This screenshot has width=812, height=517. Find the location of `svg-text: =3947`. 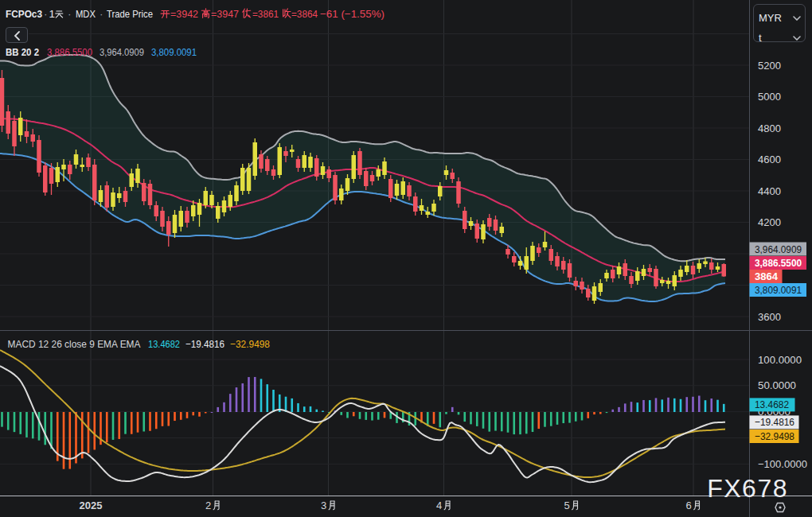

svg-text: =3947 is located at coordinates (224, 14).